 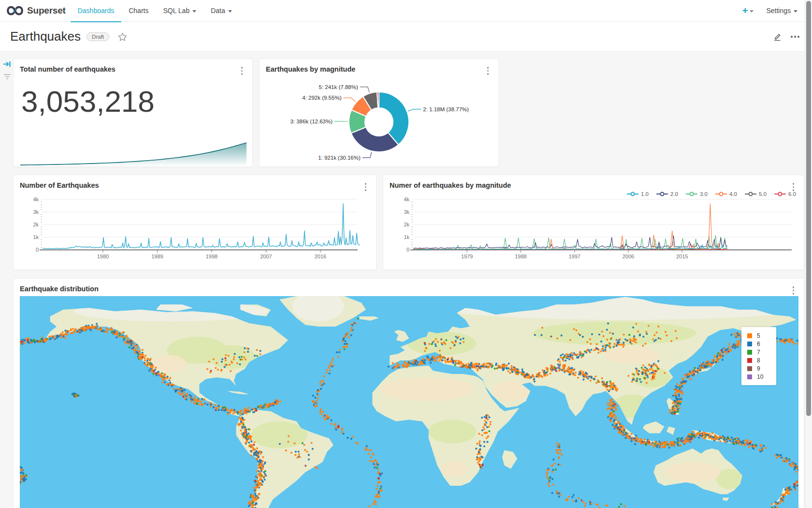 What do you see at coordinates (406, 11) in the screenshot?
I see `top-nav: Superset Dashboards Charts SQL Lab Data …` at bounding box center [406, 11].